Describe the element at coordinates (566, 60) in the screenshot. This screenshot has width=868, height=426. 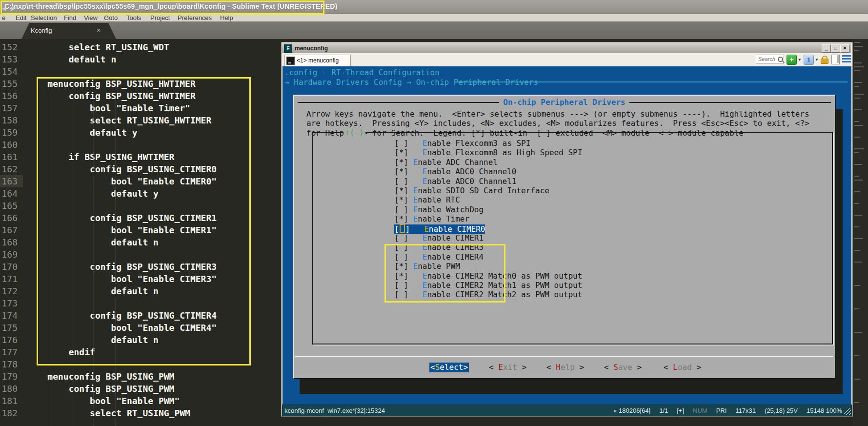
I see `conemu-tab-bar: <1> menuconfig + ▼ 1 ▼` at that location.